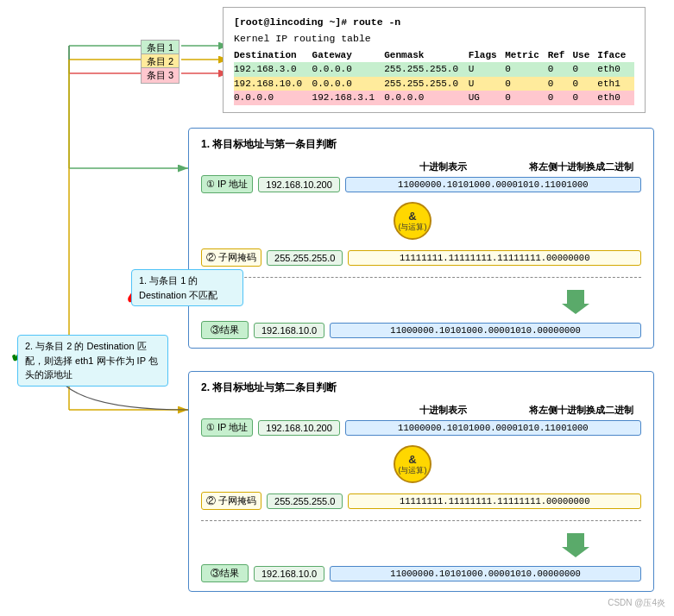 The image size is (674, 616). Describe the element at coordinates (526, 55) in the screenshot. I see `col-metric: Metric` at that location.